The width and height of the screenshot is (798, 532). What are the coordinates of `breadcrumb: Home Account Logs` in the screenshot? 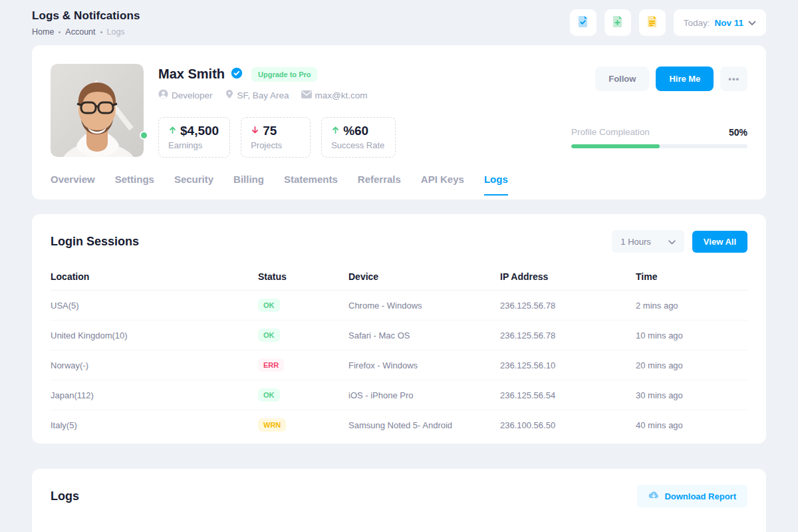 It's located at (86, 32).